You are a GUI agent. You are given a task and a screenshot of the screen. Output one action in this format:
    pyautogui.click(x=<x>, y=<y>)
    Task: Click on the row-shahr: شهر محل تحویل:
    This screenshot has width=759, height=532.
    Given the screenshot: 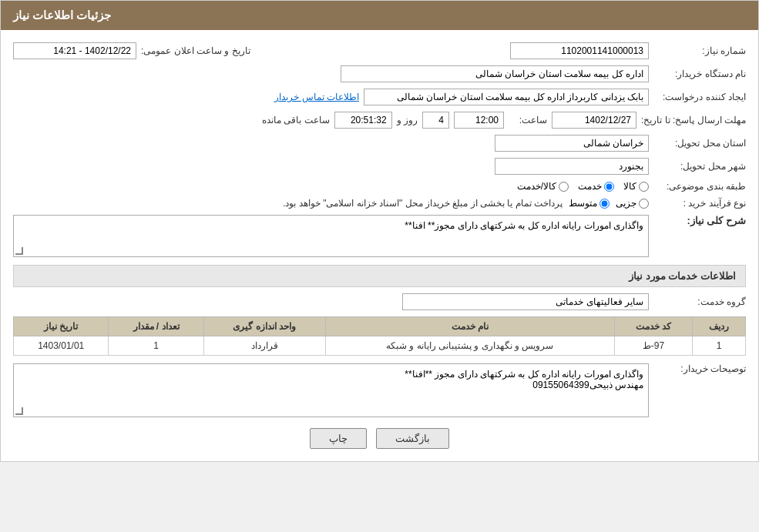 What is the action you would take?
    pyautogui.click(x=379, y=166)
    